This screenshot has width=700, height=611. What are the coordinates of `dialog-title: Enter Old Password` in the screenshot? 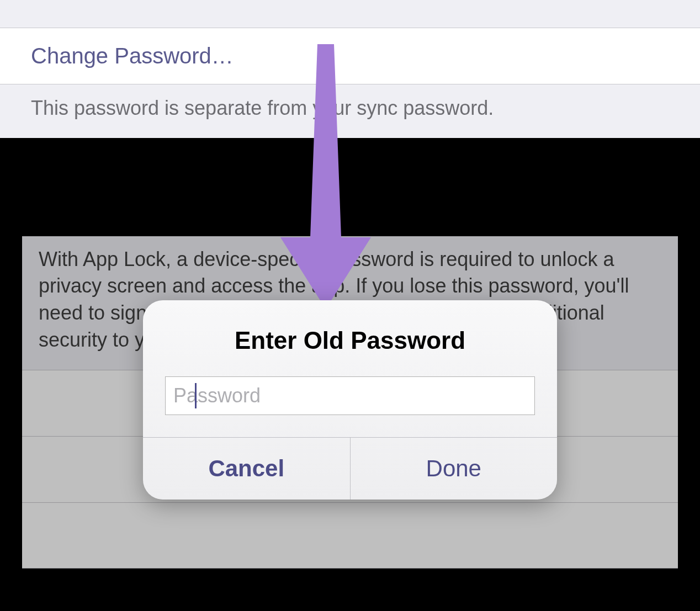 It's located at (350, 338).